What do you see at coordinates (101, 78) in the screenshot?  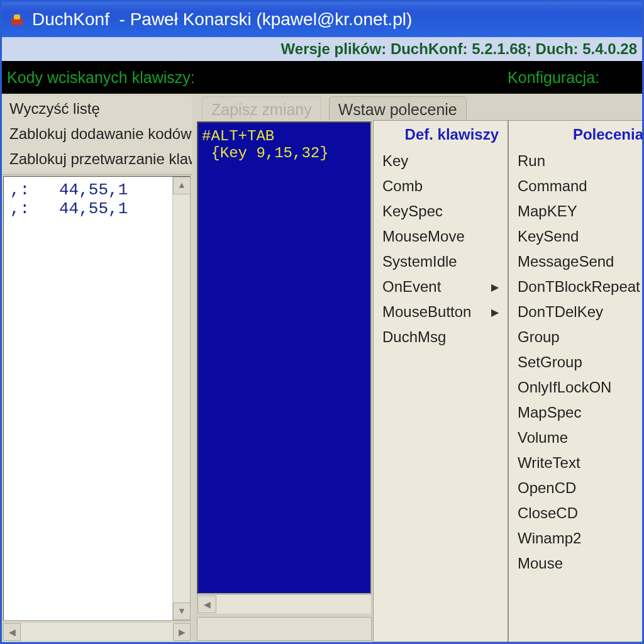 I see `header-left: Kody wciskanych klawiszy:` at bounding box center [101, 78].